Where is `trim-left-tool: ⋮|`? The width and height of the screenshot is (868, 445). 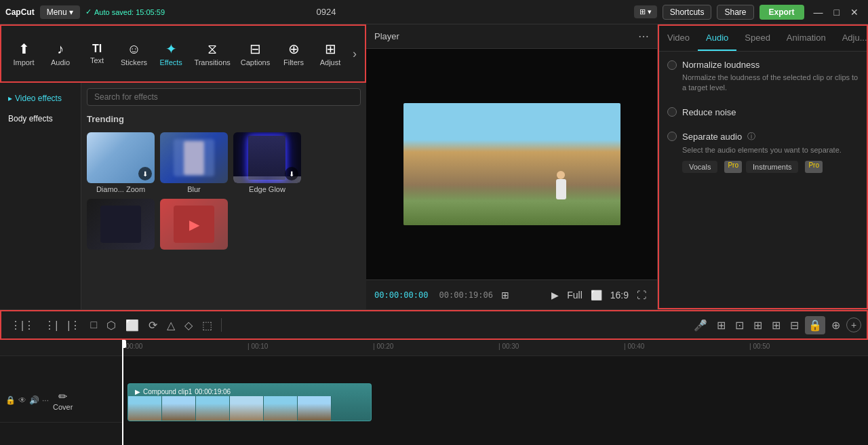
trim-left-tool: ⋮| is located at coordinates (51, 326).